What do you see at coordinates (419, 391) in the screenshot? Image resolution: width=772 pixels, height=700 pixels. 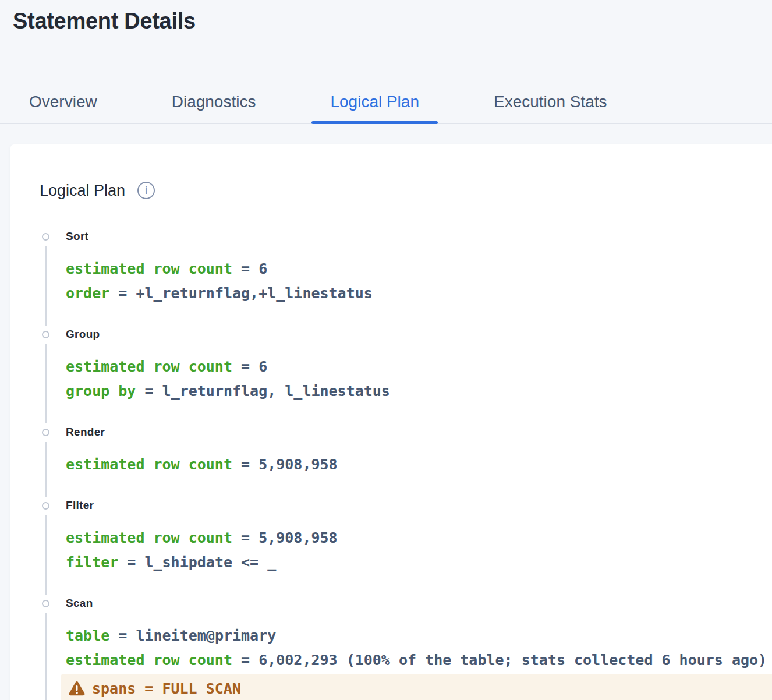 I see `node-attribute: group by = l_returnflag, l_linestatus` at bounding box center [419, 391].